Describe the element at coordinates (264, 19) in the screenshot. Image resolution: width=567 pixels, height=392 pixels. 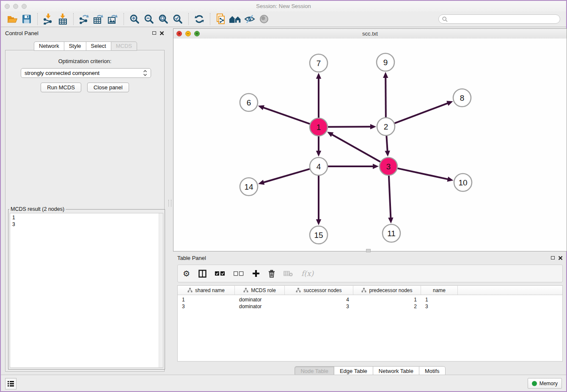
I see `show-hidden-button` at that location.